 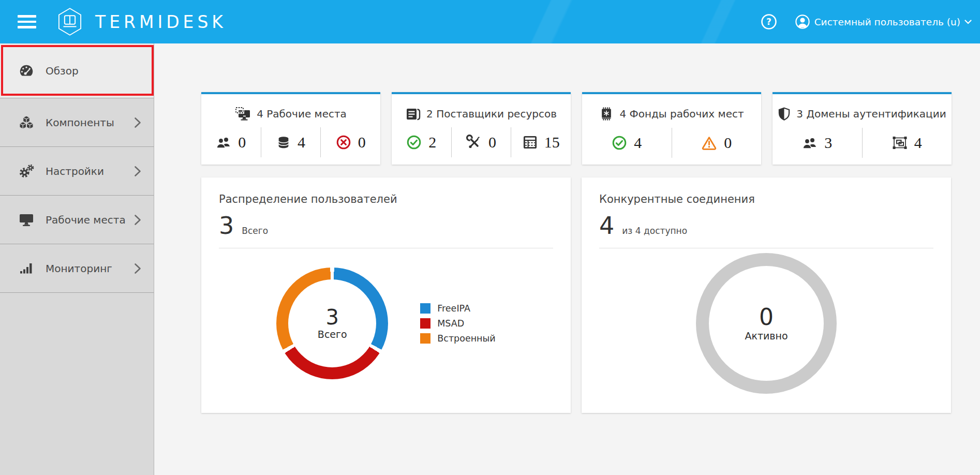 What do you see at coordinates (421, 142) in the screenshot?
I see `stat-cell: 2` at bounding box center [421, 142].